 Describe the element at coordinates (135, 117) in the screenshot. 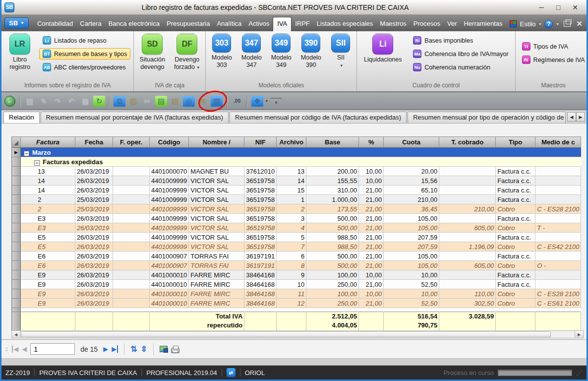

I see `tab-resumen-mensual-por-porcentaje-de-iva-fa: Resumen mensual por porcentaje de IVA (f…` at that location.